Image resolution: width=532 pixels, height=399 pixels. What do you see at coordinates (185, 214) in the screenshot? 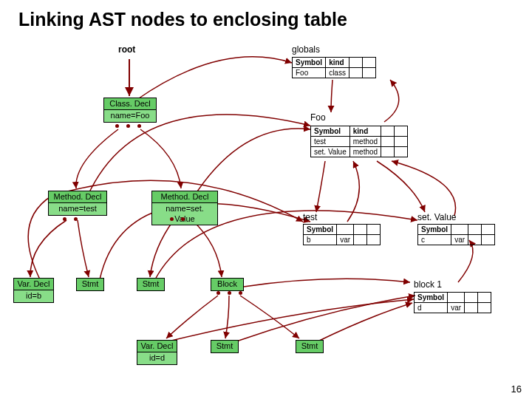
I see `node-detail: name=set. Value` at bounding box center [185, 214].